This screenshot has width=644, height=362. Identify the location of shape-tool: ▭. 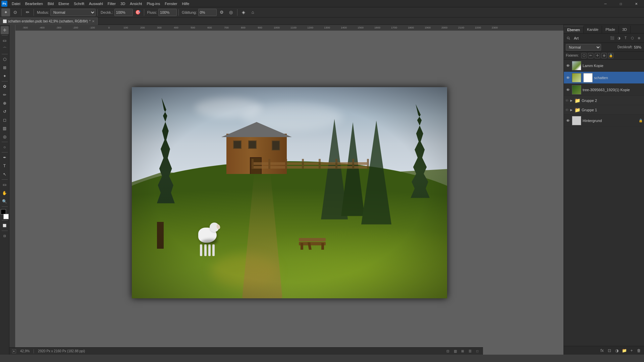
(5, 185).